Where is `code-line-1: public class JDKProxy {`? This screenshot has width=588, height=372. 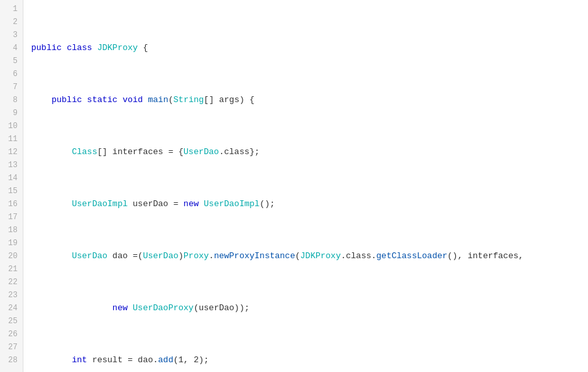 code-line-1: public class JDKProxy { is located at coordinates (310, 48).